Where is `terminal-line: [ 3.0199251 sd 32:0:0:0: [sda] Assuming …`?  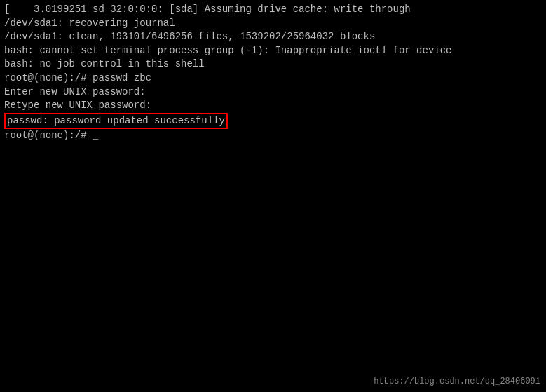 terminal-line: [ 3.0199251 sd 32:0:0:0: [sda] Assuming … is located at coordinates (273, 10).